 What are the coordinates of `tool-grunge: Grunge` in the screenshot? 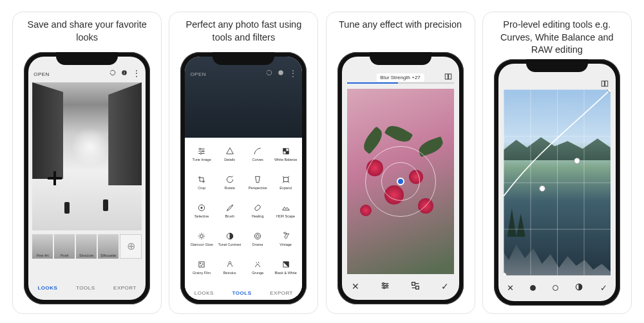 It's located at (258, 268).